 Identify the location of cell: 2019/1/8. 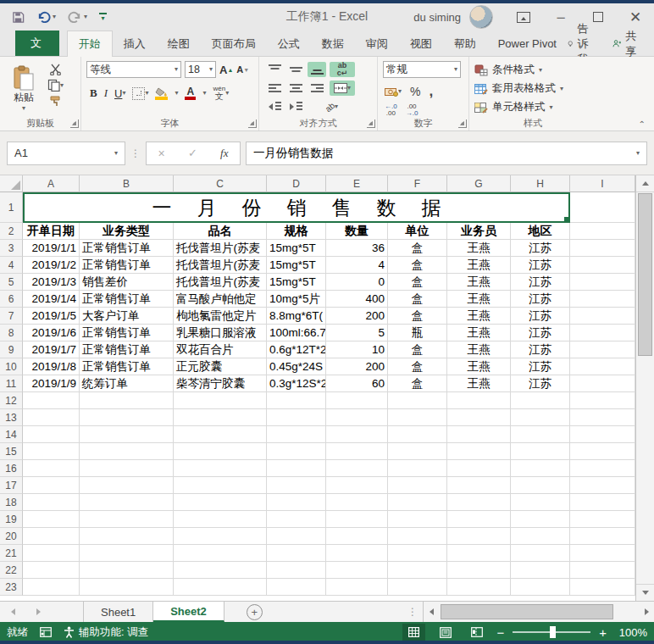
(51, 367).